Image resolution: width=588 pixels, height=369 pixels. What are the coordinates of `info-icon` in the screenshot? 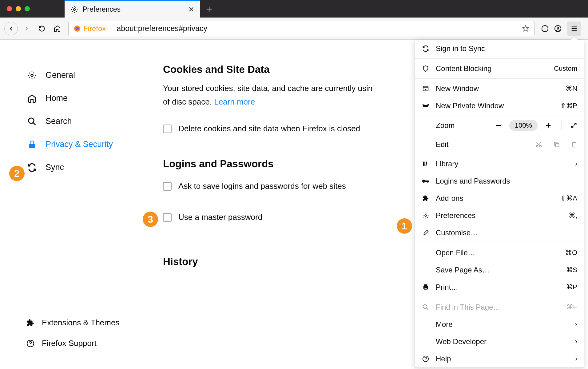 It's located at (545, 29).